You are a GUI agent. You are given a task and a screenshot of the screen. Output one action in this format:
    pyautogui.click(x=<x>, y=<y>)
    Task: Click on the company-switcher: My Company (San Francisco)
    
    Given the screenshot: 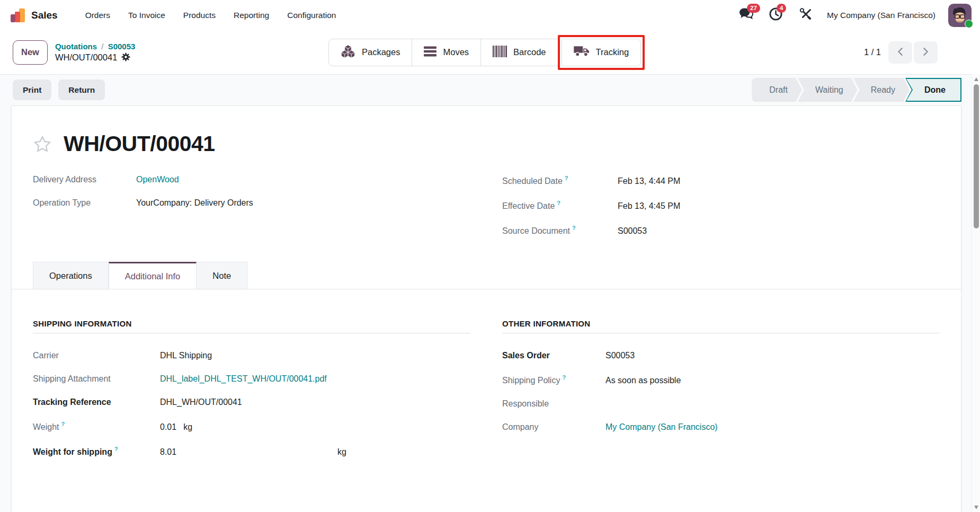 What is the action you would take?
    pyautogui.click(x=881, y=15)
    